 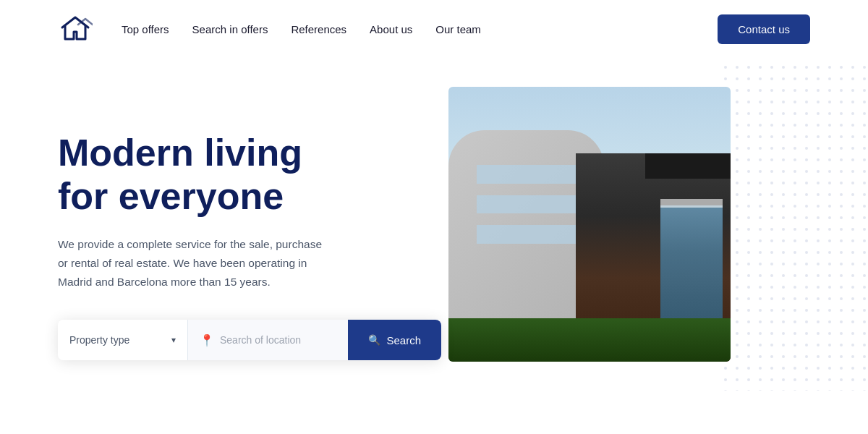 I want to click on nav-item-about-us: About us, so click(x=391, y=29).